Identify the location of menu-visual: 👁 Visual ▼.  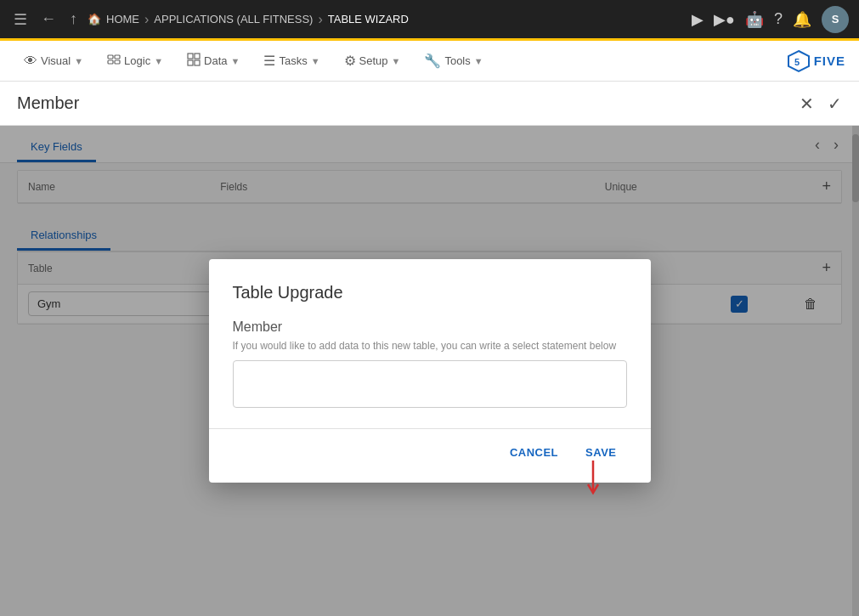
(54, 61).